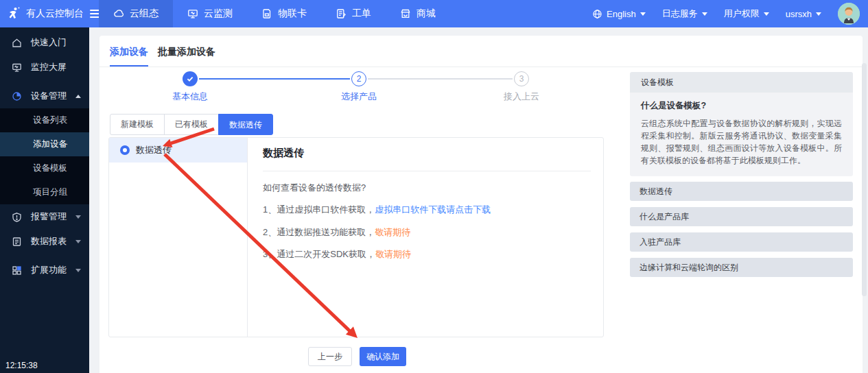 The image size is (868, 373). What do you see at coordinates (274, 14) in the screenshot?
I see `top-nav: 云组态 云监测 物联卡` at bounding box center [274, 14].